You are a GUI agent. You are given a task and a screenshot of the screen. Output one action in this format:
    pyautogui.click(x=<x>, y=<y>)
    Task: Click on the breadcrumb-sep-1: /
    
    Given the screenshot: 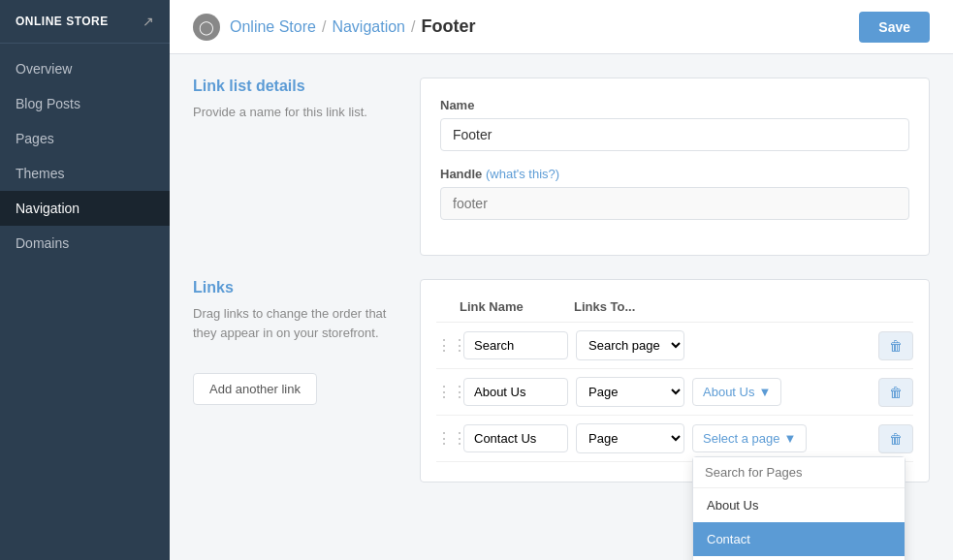 What is the action you would take?
    pyautogui.click(x=324, y=27)
    